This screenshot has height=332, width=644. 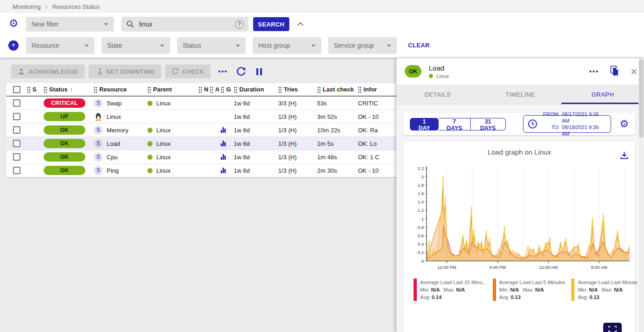 I want to click on column-header-duration: Duration, so click(x=256, y=89).